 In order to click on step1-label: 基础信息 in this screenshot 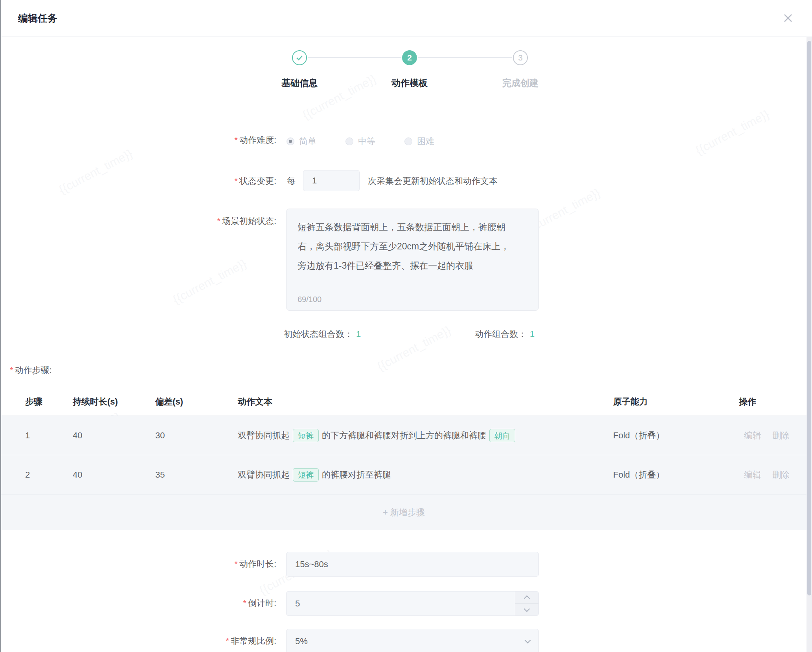, I will do `click(299, 83)`.